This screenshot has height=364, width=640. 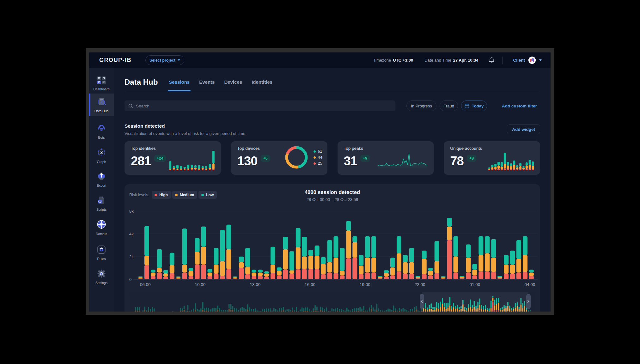 I want to click on card-delta-badge: +9, so click(x=365, y=158).